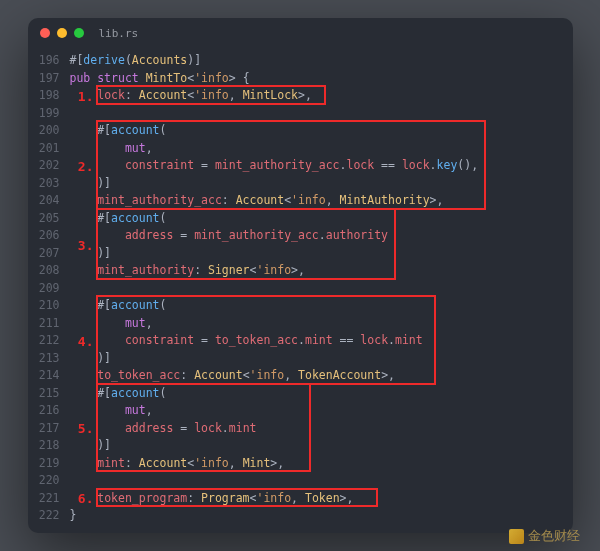 The image size is (600, 551). I want to click on line-number: 222, so click(44, 516).